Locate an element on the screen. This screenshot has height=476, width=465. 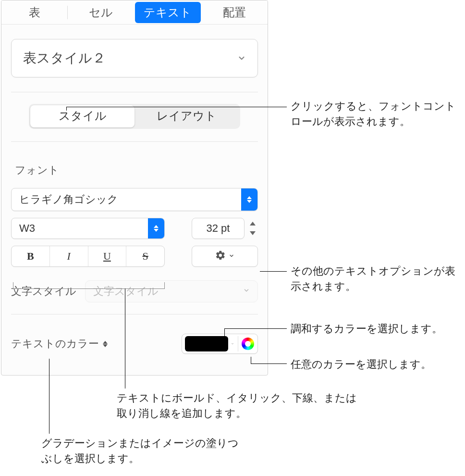
font-size-down is located at coordinates (253, 233).